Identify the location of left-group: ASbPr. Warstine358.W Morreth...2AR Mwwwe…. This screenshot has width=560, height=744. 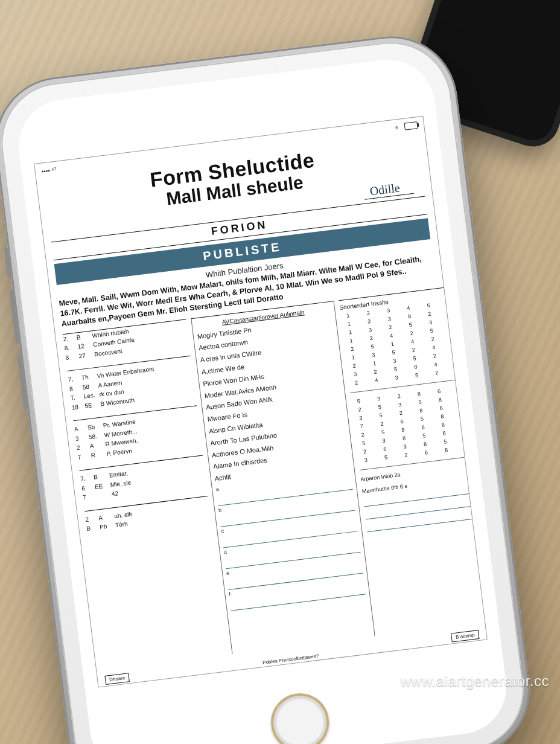
(138, 432).